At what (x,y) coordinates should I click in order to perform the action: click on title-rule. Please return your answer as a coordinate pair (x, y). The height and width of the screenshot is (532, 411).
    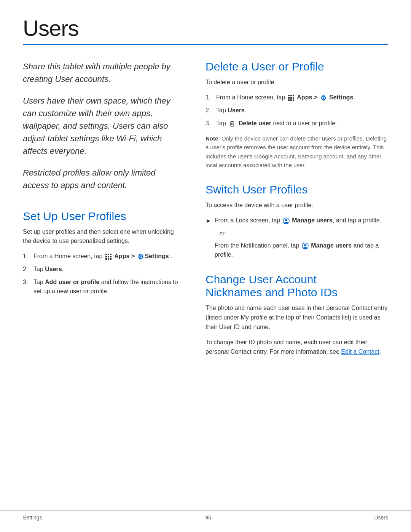
    Looking at the image, I should click on (206, 44).